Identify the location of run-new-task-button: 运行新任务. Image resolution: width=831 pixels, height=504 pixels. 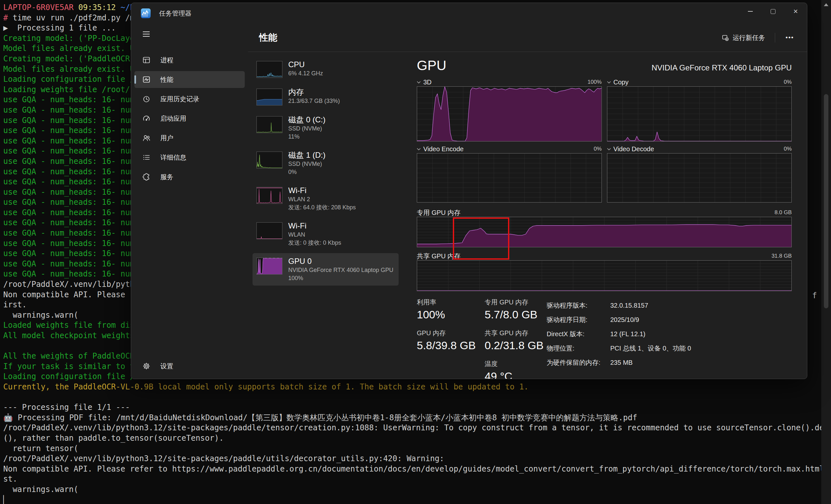
(743, 38).